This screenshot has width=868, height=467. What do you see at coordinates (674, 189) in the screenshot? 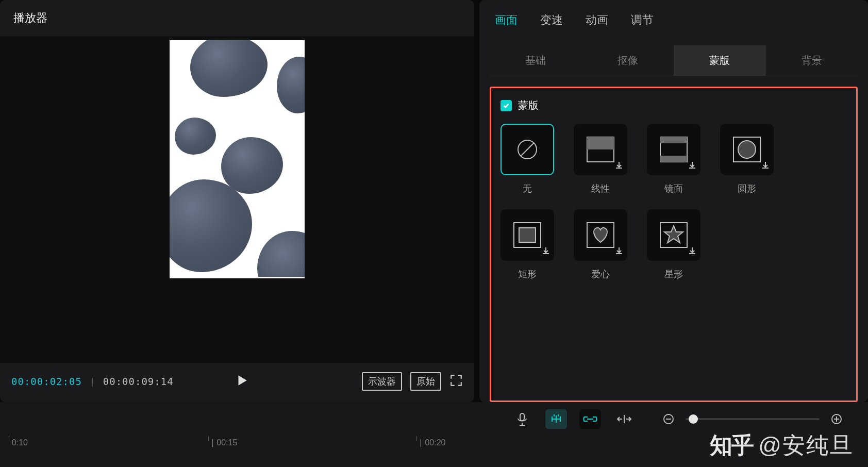
I see `mask-label-mirror: 镜面` at bounding box center [674, 189].